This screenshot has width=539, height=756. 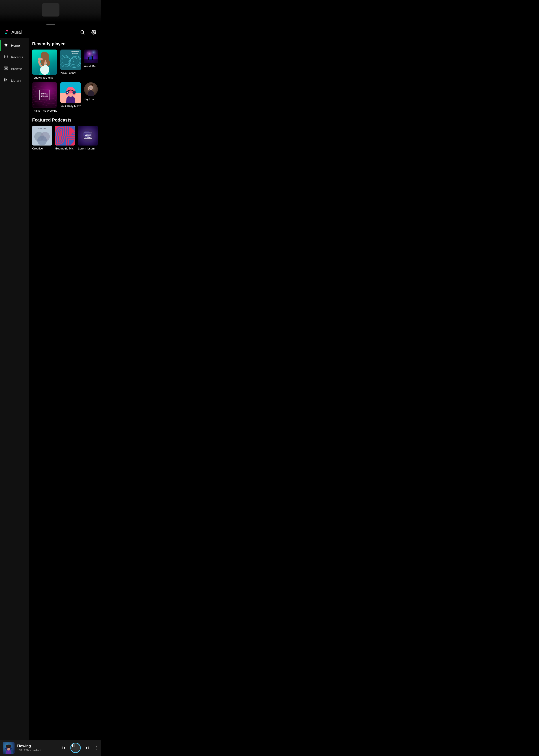 What do you see at coordinates (50, 24) in the screenshot?
I see `drag-handle-bar` at bounding box center [50, 24].